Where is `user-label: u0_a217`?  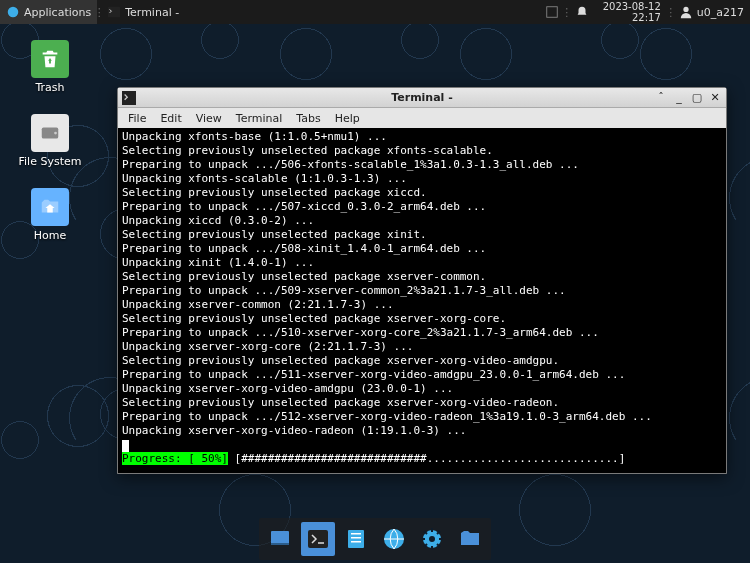
user-label: u0_a217 is located at coordinates (720, 12).